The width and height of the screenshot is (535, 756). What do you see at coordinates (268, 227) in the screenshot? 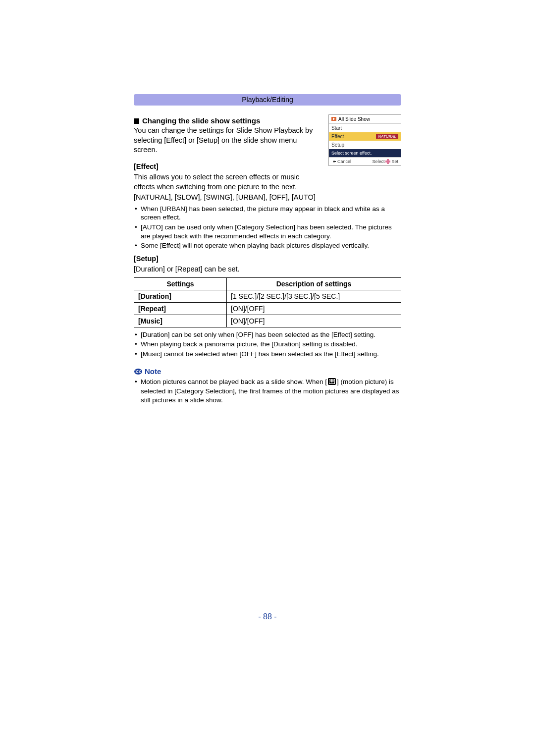
I see `effect-bullets: When [URBAN] has been selected, the pict…` at bounding box center [268, 227].